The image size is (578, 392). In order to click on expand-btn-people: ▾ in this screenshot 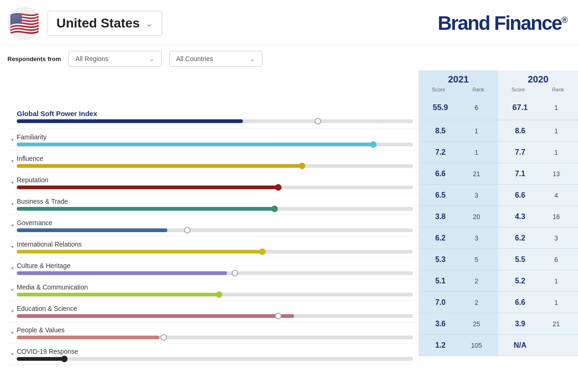, I will do `click(12, 333)`.